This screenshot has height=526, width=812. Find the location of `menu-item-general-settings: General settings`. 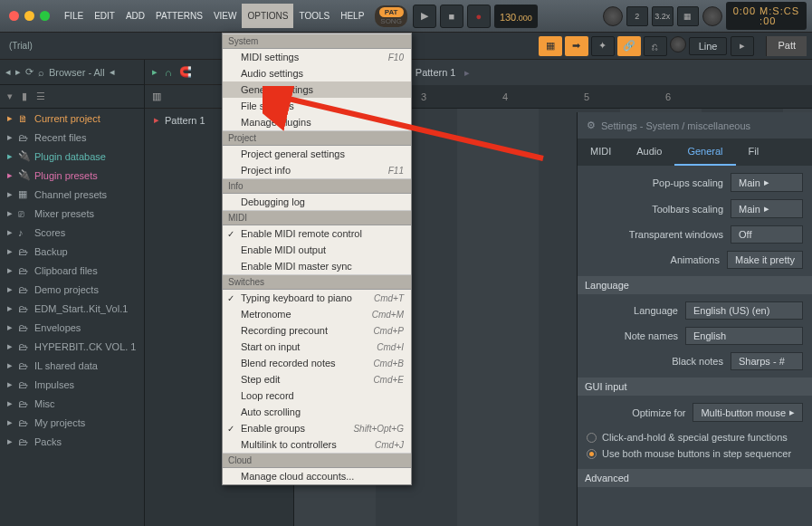

menu-item-general-settings: General settings is located at coordinates (317, 90).